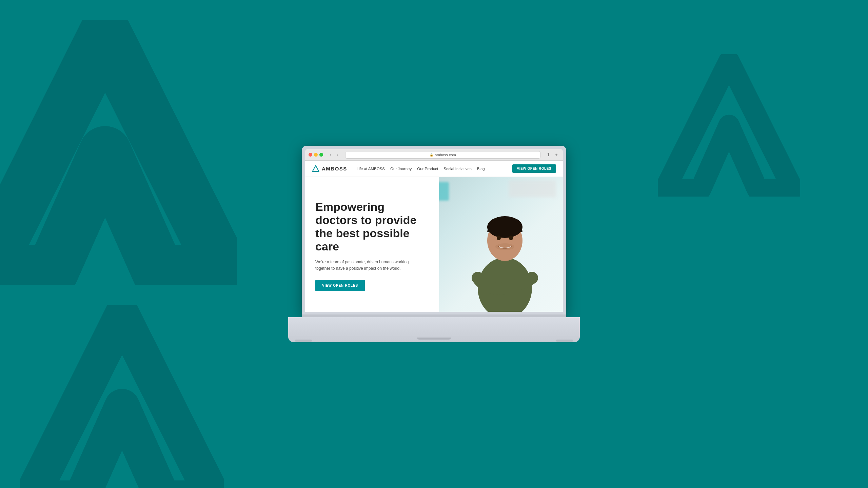  What do you see at coordinates (434, 230) in the screenshot?
I see `laptop-screen-bezel: ‹ › 🔒 amboss.com ⬆ +` at bounding box center [434, 230].